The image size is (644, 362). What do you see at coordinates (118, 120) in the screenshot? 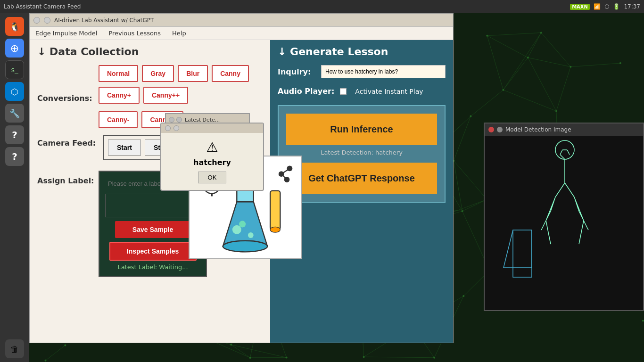
I see `filter-canny-minus: Canny-` at bounding box center [118, 120].